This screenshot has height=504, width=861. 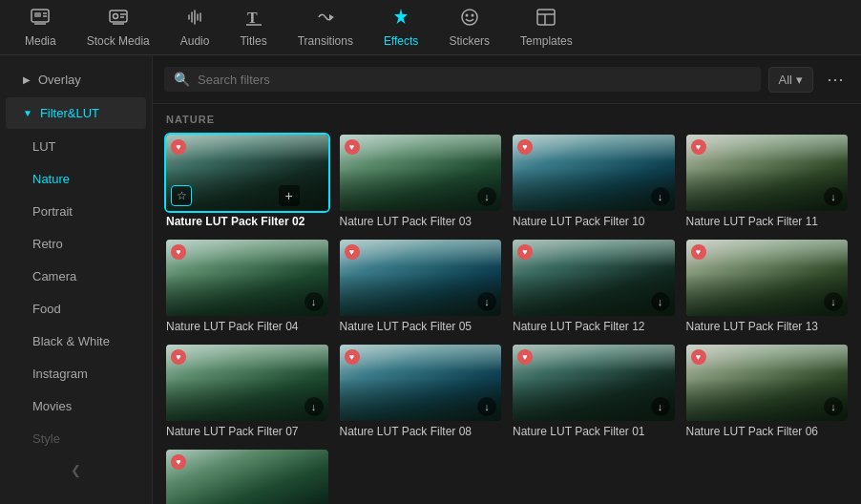 What do you see at coordinates (70, 113) in the screenshot?
I see `sidebar-filter-lut-label: Filter&LUT` at bounding box center [70, 113].